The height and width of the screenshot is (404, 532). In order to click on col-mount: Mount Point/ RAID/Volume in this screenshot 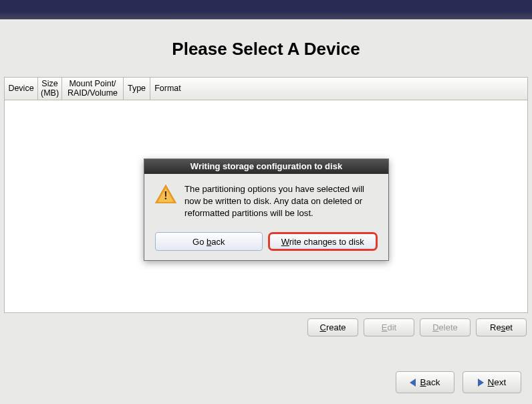, I will do `click(93, 88)`.